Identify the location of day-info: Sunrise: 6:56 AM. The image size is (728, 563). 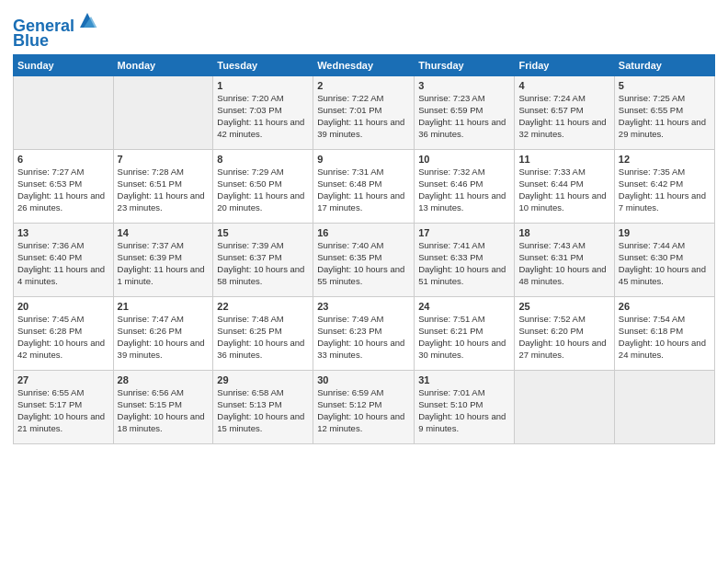
(164, 394).